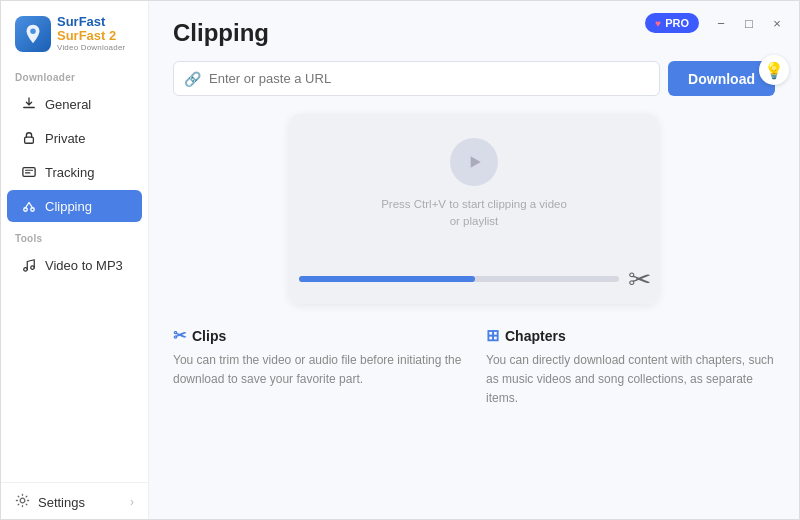 The image size is (800, 520). What do you see at coordinates (474, 214) in the screenshot?
I see `preview-hint: Press Ctrl+V to start clipping a video o…` at bounding box center [474, 214].